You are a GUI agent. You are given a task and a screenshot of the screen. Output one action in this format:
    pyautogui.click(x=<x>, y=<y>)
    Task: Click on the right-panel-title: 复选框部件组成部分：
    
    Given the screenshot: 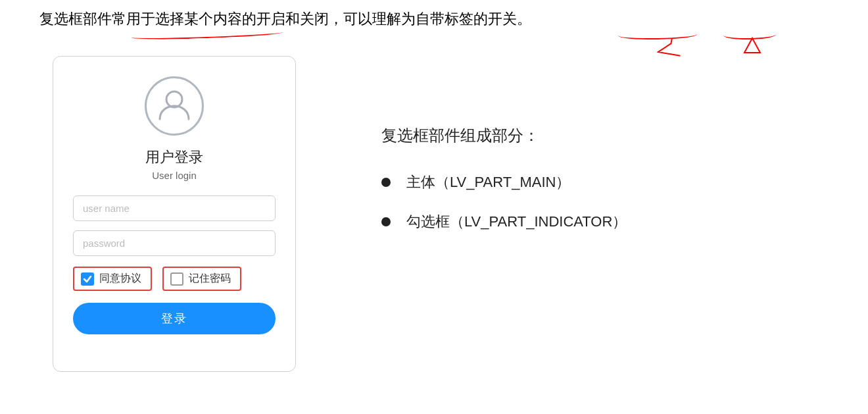 What is the action you would take?
    pyautogui.click(x=605, y=136)
    